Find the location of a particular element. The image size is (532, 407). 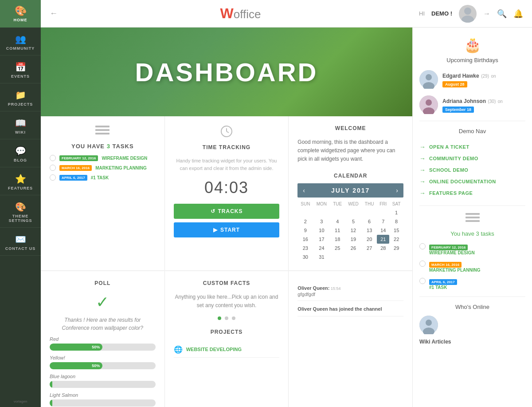

cal-day: 11 is located at coordinates (337, 230).